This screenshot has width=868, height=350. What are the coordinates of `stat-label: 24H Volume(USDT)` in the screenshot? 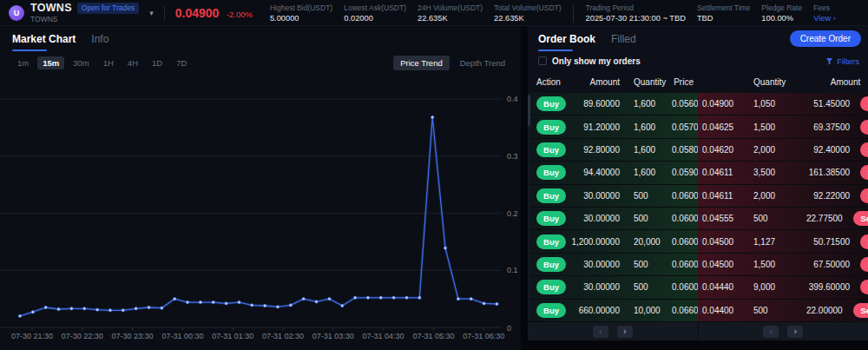 It's located at (450, 8).